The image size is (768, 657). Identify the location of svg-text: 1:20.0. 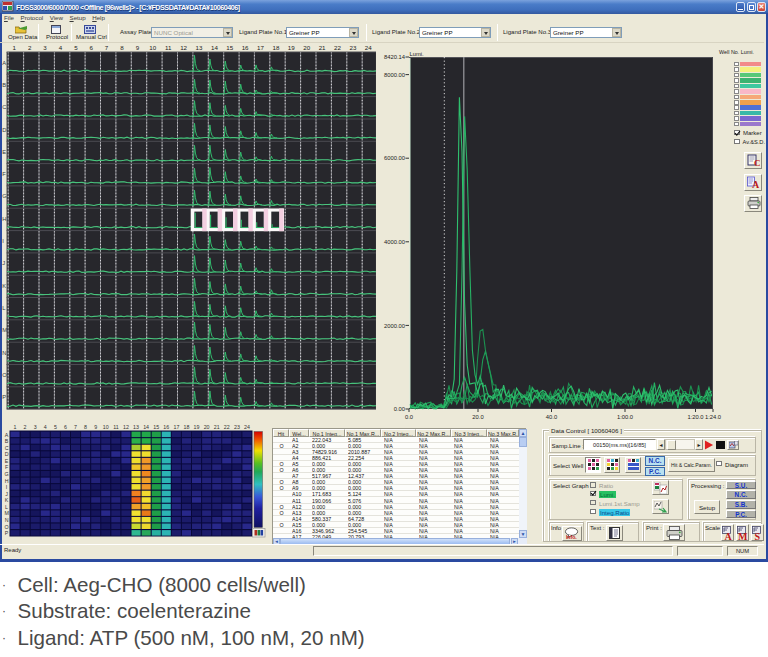
(695, 417).